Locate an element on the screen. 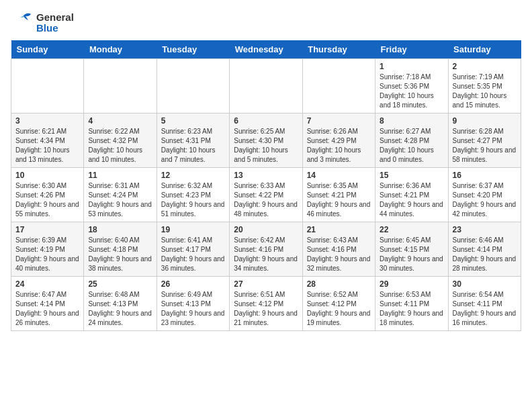 This screenshot has width=532, height=411. day-info: Sunrise: 6:22 AM Sunset: 4:32 PM Dayligh… is located at coordinates (120, 146).